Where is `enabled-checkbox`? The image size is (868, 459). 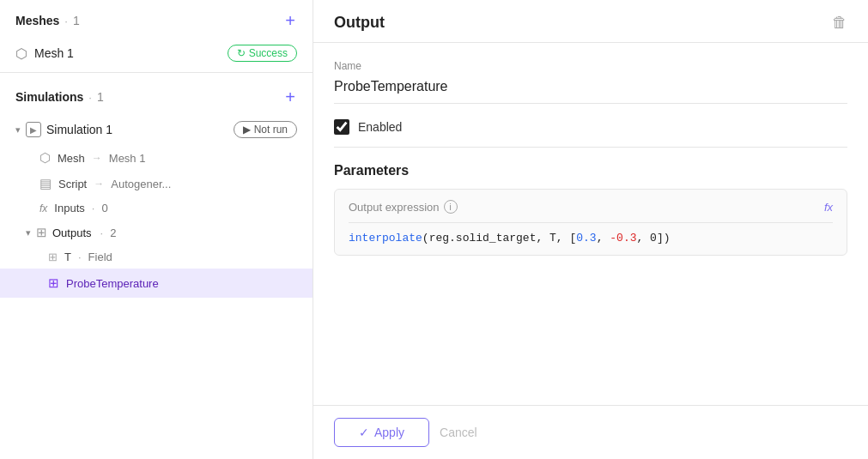
enabled-checkbox is located at coordinates (342, 127).